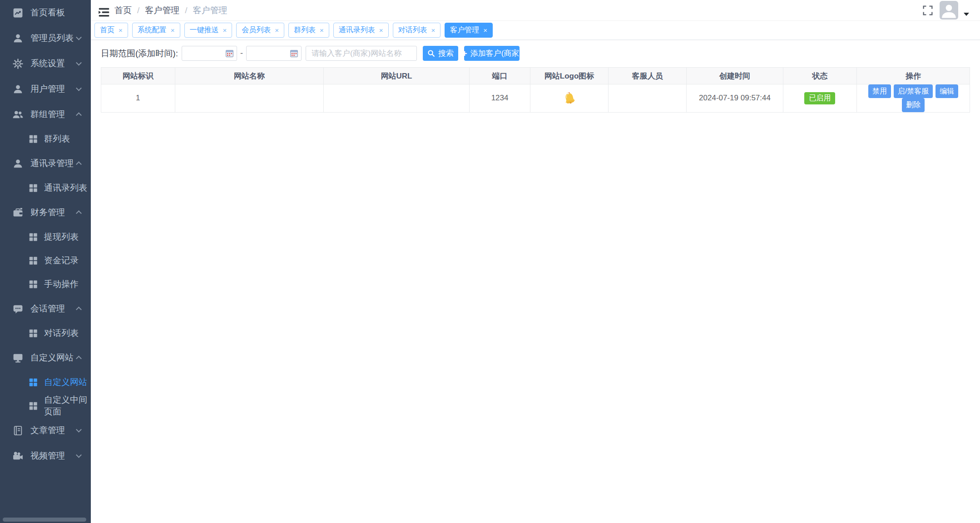 This screenshot has height=523, width=980. Describe the element at coordinates (949, 10) in the screenshot. I see `user-avatar-icon` at that location.